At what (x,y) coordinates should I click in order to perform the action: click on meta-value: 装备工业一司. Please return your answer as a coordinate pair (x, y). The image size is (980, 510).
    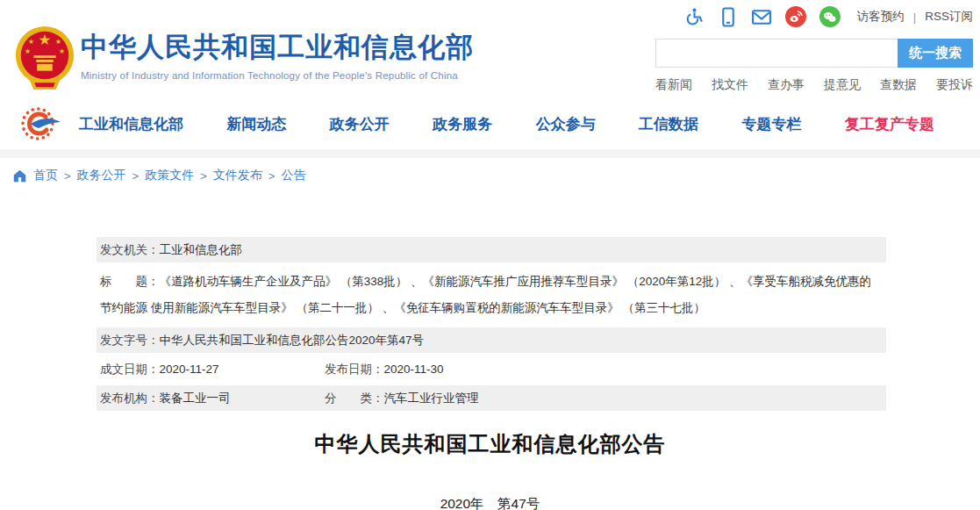
    Looking at the image, I should click on (195, 399).